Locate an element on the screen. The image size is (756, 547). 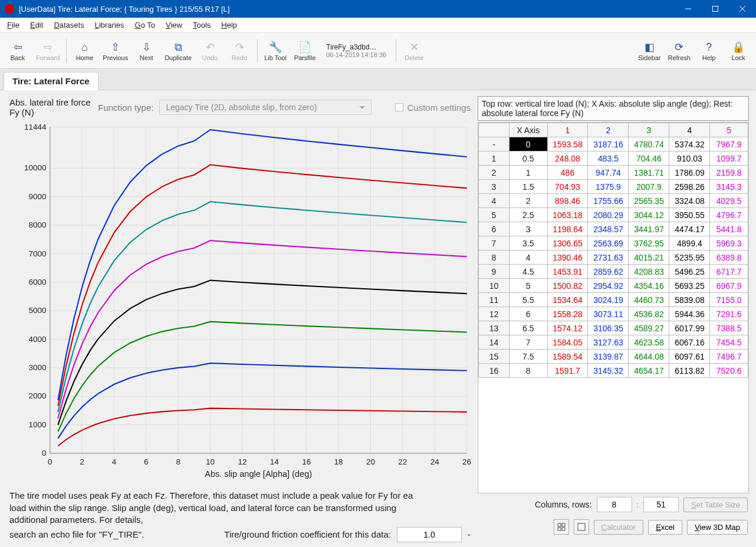
table-cell: 7291.6 is located at coordinates (729, 314).